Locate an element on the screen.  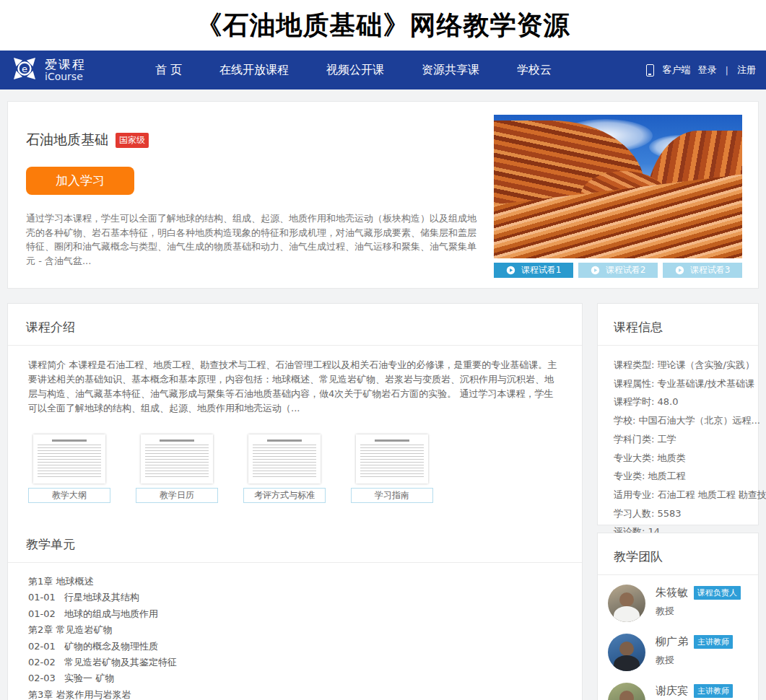
teacher-name: 朱筱敏 is located at coordinates (671, 593).